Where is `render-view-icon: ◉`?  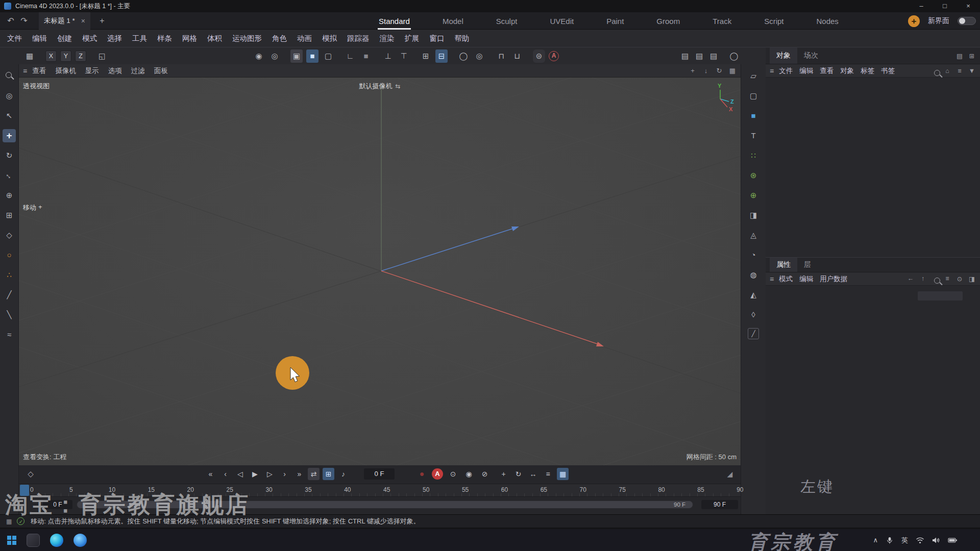 render-view-icon: ◉ is located at coordinates (259, 56).